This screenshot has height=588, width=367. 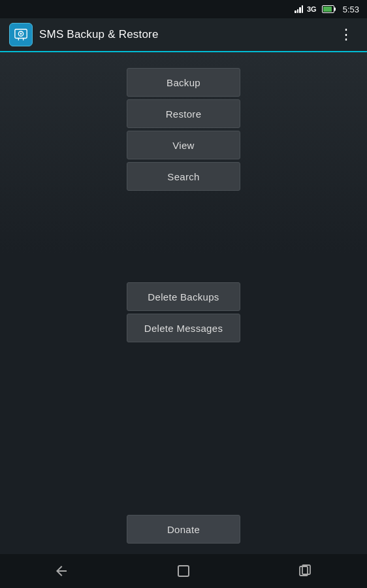 I want to click on top-buttons-group: Backup Restore View Search, so click(x=184, y=130).